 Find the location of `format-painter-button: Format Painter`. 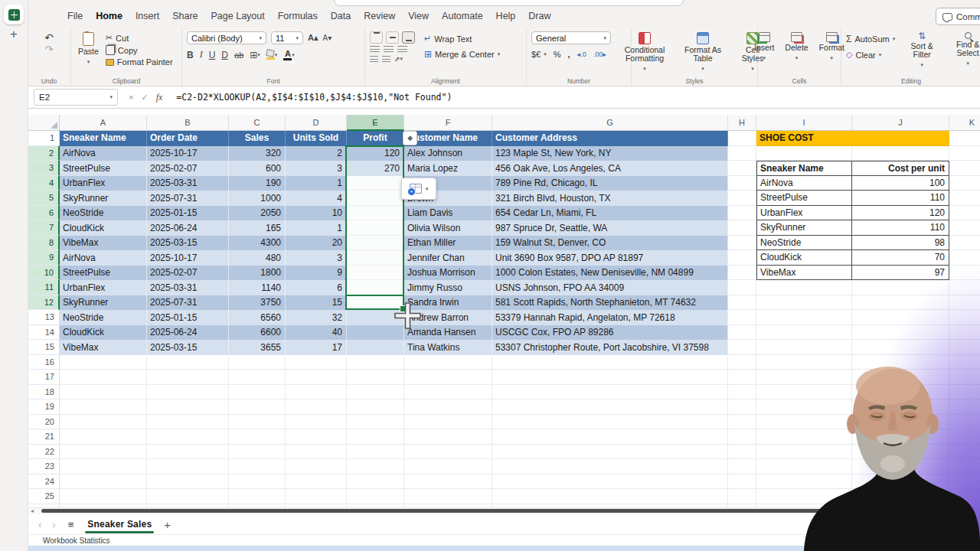

format-painter-button: Format Painter is located at coordinates (139, 62).